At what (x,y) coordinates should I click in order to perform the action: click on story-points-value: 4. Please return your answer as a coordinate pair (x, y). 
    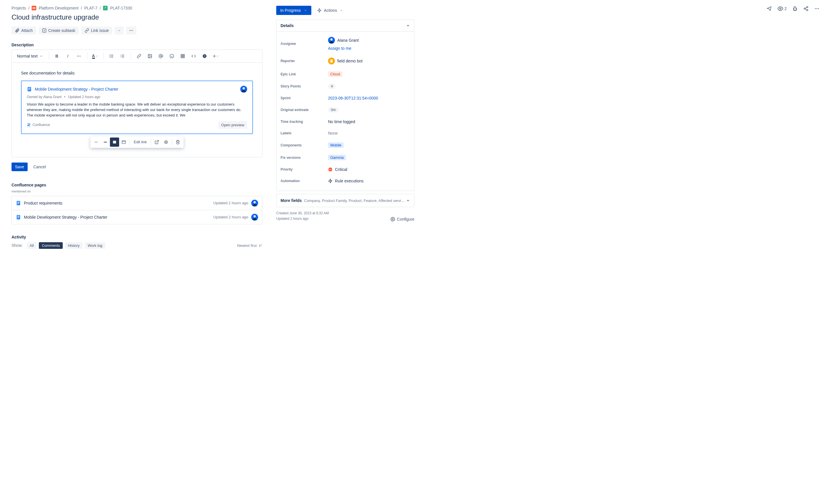
    Looking at the image, I should click on (332, 86).